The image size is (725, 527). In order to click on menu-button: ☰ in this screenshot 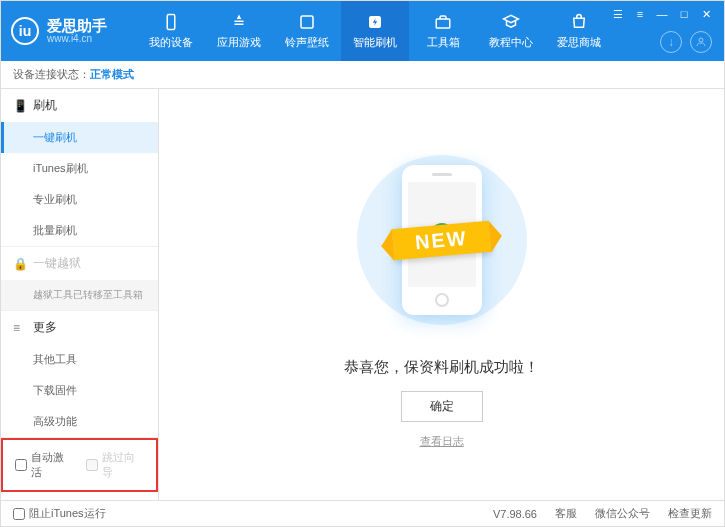, I will do `click(618, 14)`.